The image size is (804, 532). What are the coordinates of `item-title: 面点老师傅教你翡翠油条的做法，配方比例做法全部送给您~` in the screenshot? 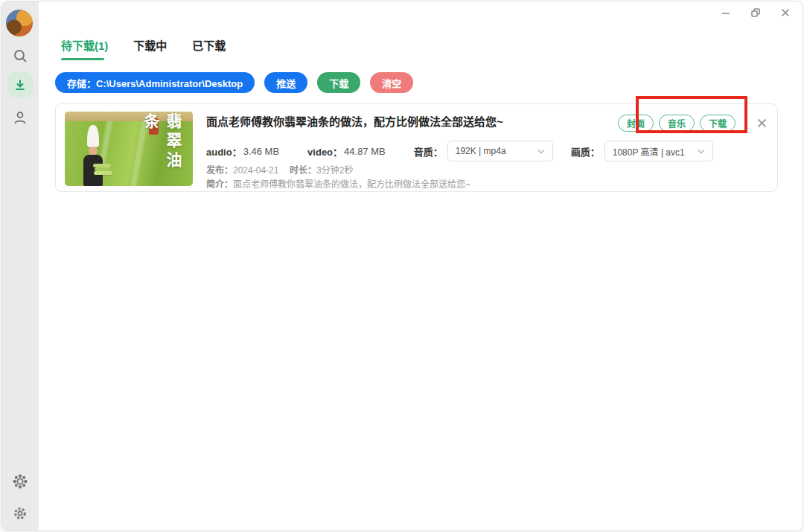 It's located at (354, 121).